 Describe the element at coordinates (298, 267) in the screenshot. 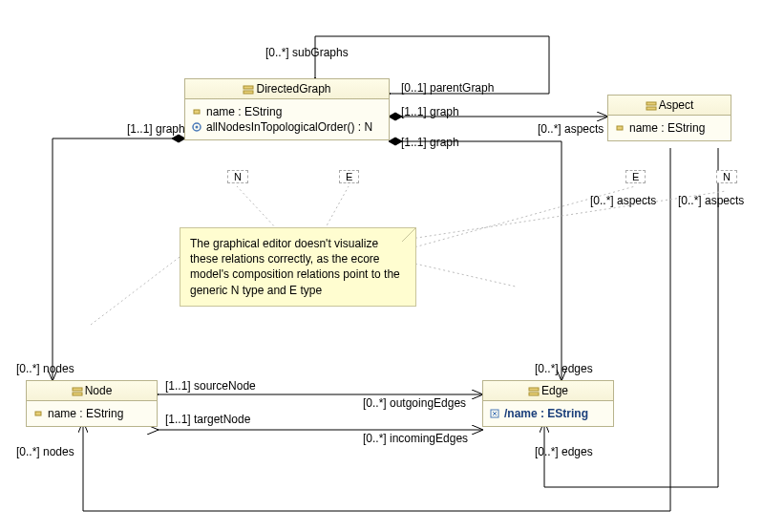

I see `note: The graphical editor doesn't visualize t…` at that location.